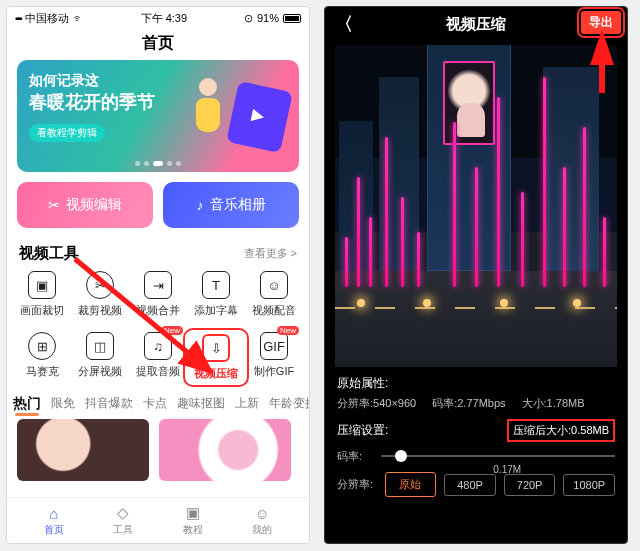  What do you see at coordinates (42, 346) in the screenshot?
I see `tool-icon: ⊞` at bounding box center [42, 346].